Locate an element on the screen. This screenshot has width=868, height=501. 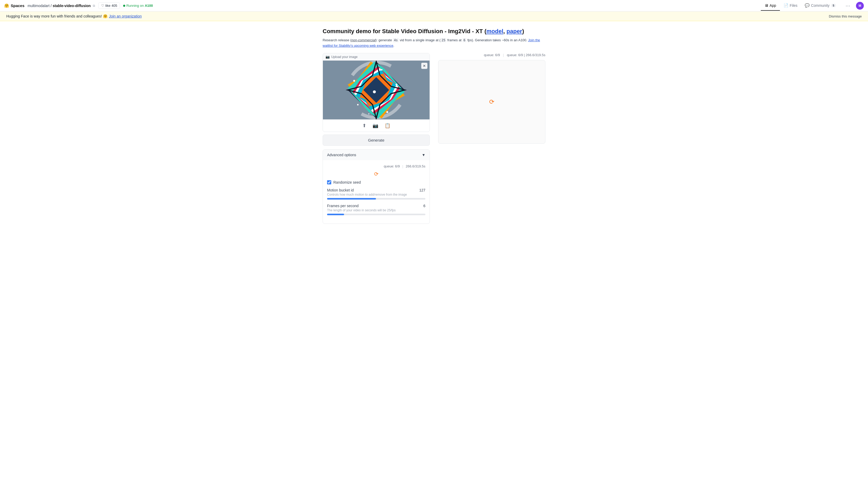
randomize-seed-label: Randomize seed is located at coordinates (347, 182).